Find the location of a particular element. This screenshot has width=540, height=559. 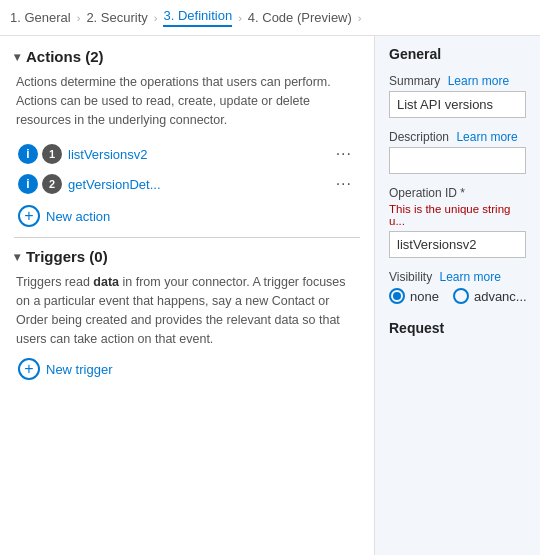

info-icon-1: i is located at coordinates (28, 154).